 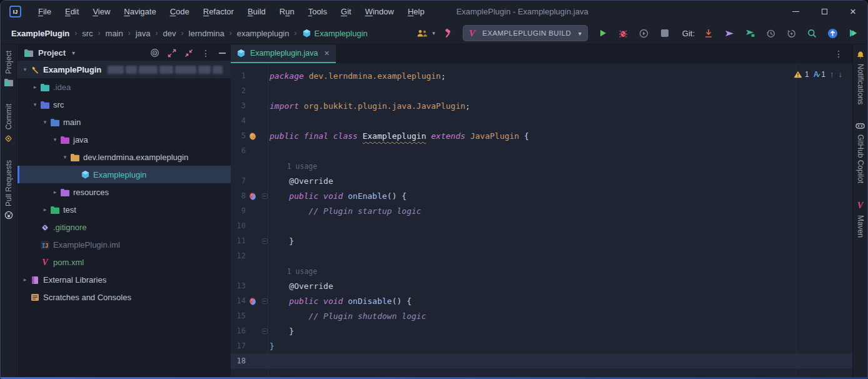 I want to click on collapse-all-button, so click(x=189, y=53).